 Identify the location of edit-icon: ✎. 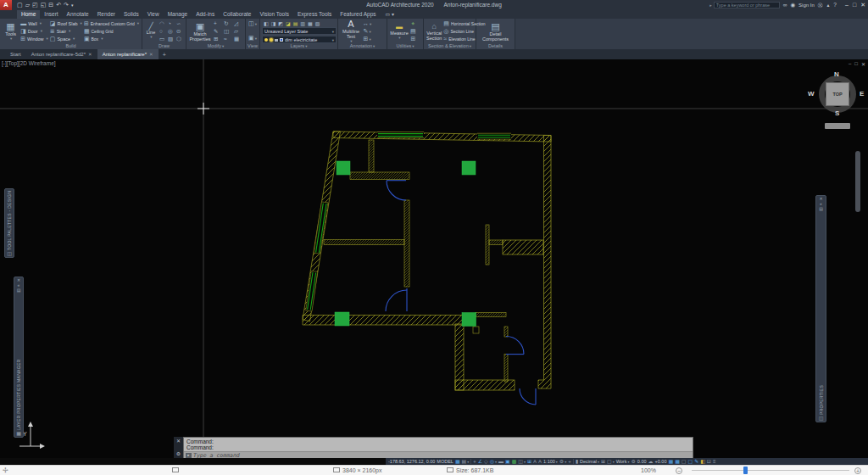
(697, 461).